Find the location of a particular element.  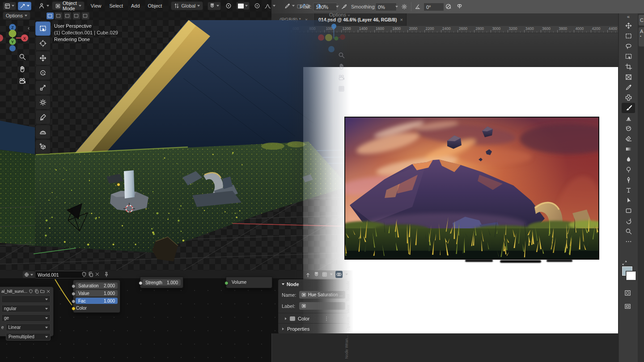

active-tab-close-icon: × is located at coordinates (401, 20).